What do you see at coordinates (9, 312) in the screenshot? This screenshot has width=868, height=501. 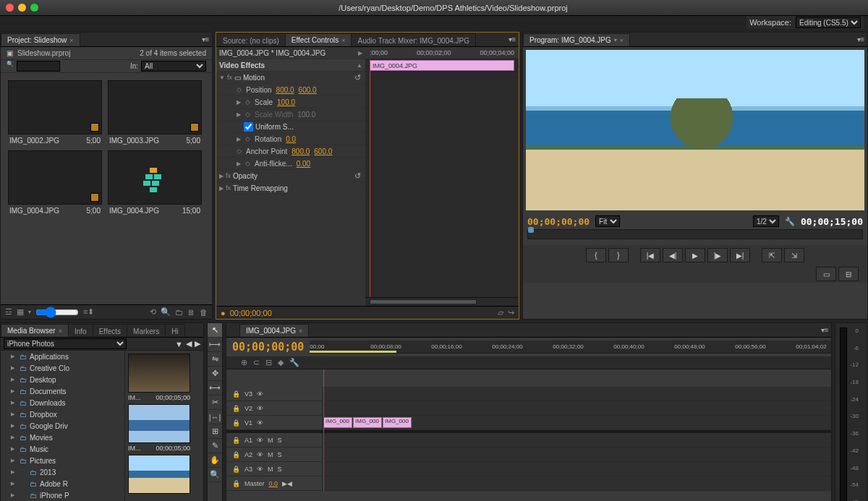 I see `list-view-icon: ☲` at bounding box center [9, 312].